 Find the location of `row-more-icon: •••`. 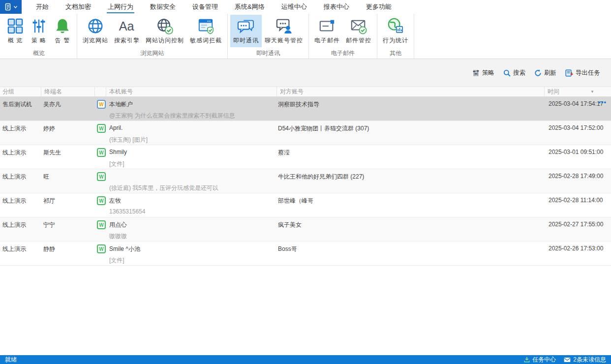

row-more-icon: ••• is located at coordinates (602, 102).